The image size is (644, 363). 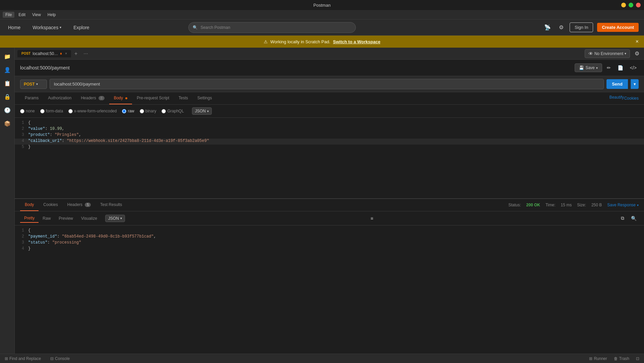 What do you see at coordinates (7, 70) in the screenshot?
I see `sidebar-icon-team: 👤` at bounding box center [7, 70].